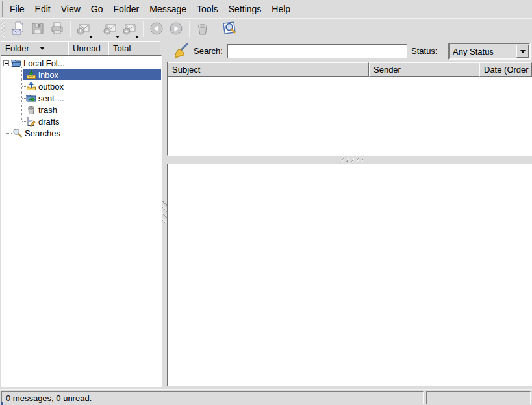 The height and width of the screenshot is (405, 532). Describe the element at coordinates (134, 48) in the screenshot. I see `column-header-total: Total` at that location.